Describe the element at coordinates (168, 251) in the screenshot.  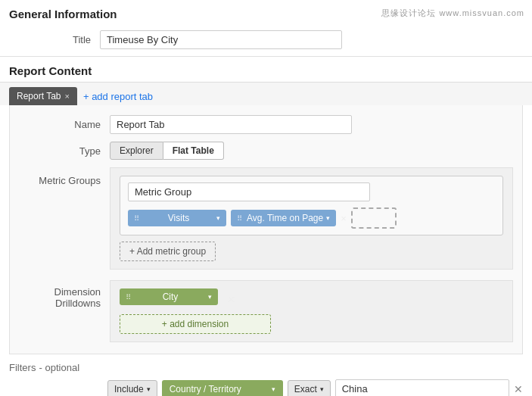
I see `add-metric-group-button: + Add metric group` at that location.